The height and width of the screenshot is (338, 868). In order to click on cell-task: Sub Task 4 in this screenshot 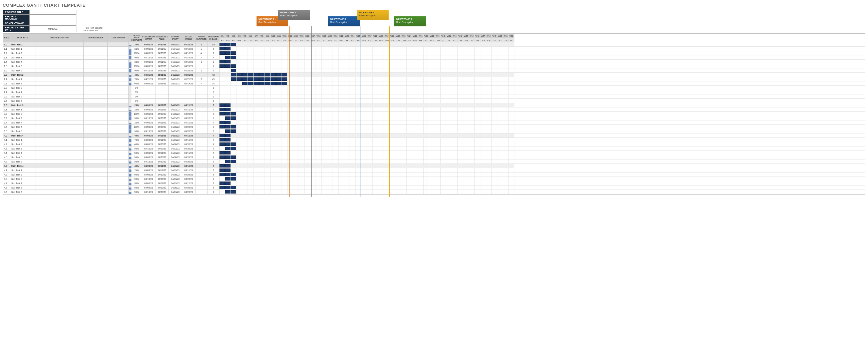, I will do `click(23, 122)`.